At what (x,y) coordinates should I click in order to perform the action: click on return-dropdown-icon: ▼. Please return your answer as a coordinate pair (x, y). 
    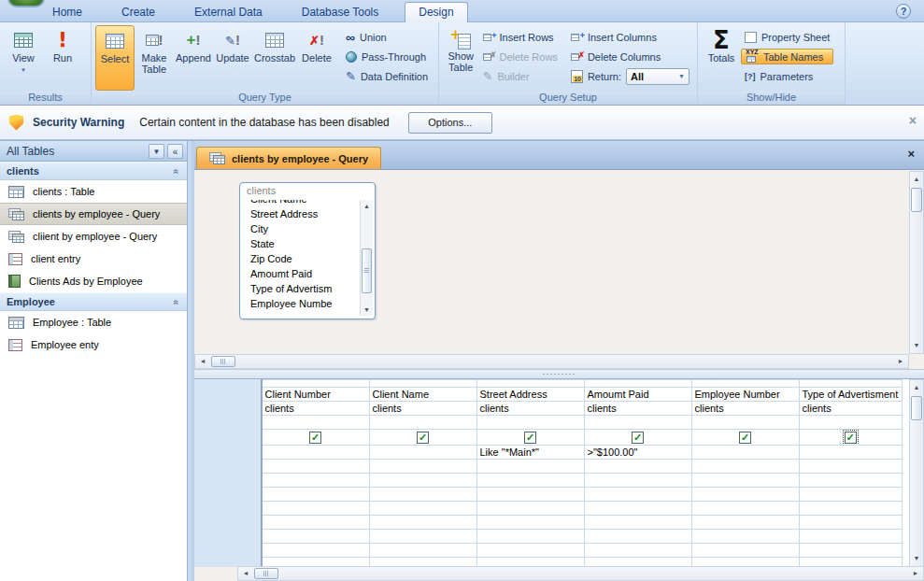
    Looking at the image, I should click on (682, 77).